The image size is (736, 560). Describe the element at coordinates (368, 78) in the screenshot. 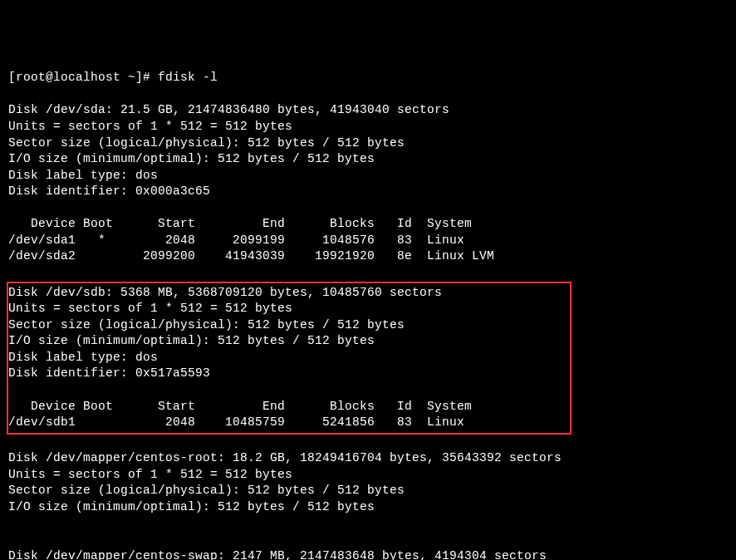

I see `command-prompt: [root@localhost ~]# fdisk -l` at that location.